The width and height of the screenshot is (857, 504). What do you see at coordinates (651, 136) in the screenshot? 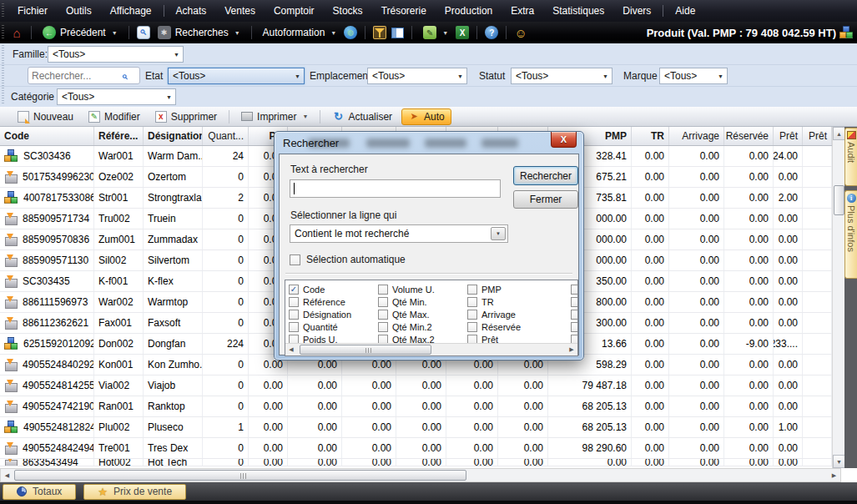
I see `column-header-TR: TR` at bounding box center [651, 136].